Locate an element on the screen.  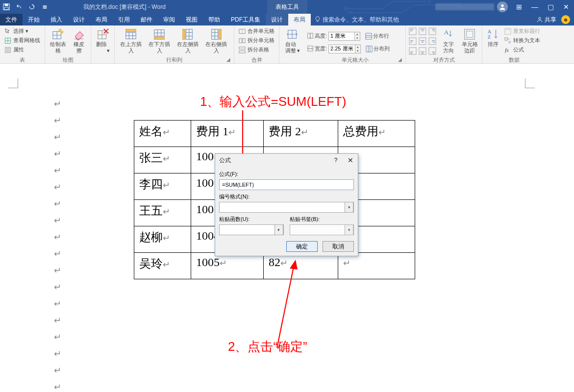
align-mr-icon is located at coordinates (432, 41).